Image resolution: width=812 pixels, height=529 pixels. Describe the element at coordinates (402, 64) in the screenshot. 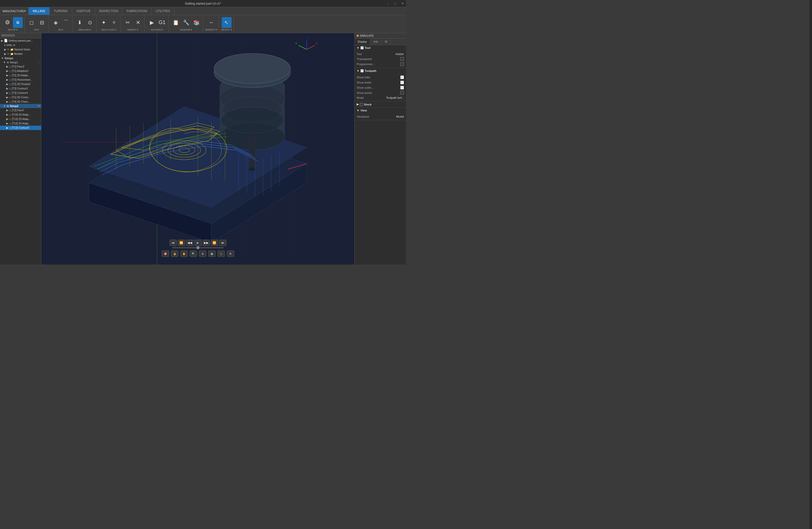

I see `programmed-checkbox` at that location.